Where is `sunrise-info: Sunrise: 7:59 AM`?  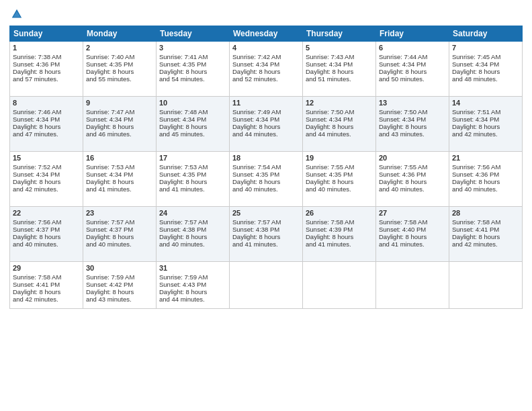
sunrise-info: Sunrise: 7:59 AM is located at coordinates (183, 277).